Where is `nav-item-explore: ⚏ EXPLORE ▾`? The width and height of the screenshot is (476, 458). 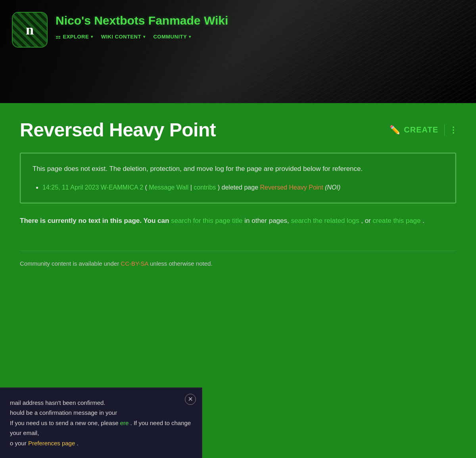
nav-item-explore: ⚏ EXPLORE ▾ is located at coordinates (75, 36).